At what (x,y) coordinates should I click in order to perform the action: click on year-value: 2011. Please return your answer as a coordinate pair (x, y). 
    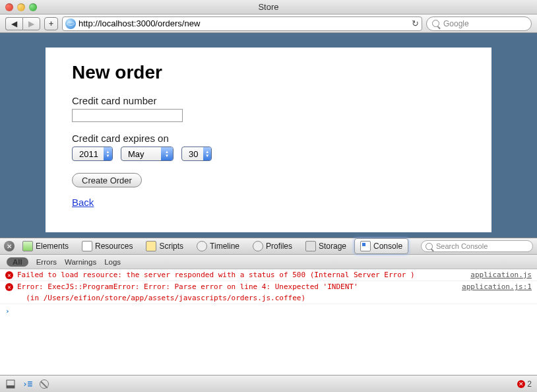
    Looking at the image, I should click on (88, 154).